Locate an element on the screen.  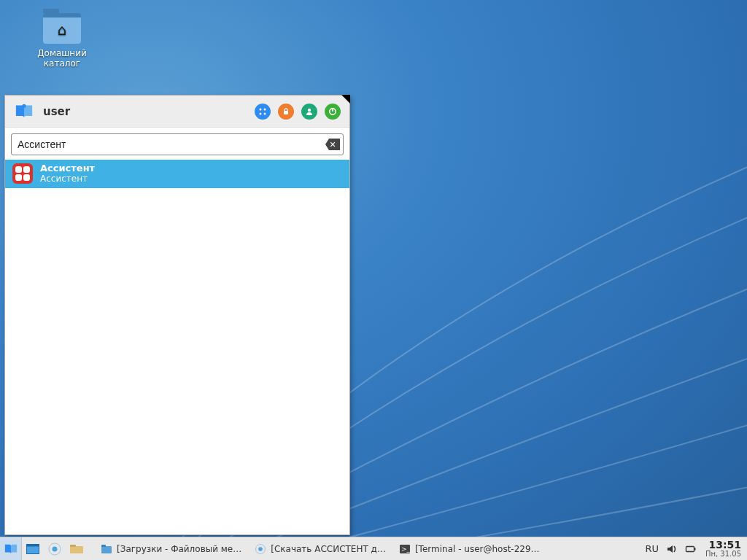
result-subtitle: Ассистент is located at coordinates (67, 179).